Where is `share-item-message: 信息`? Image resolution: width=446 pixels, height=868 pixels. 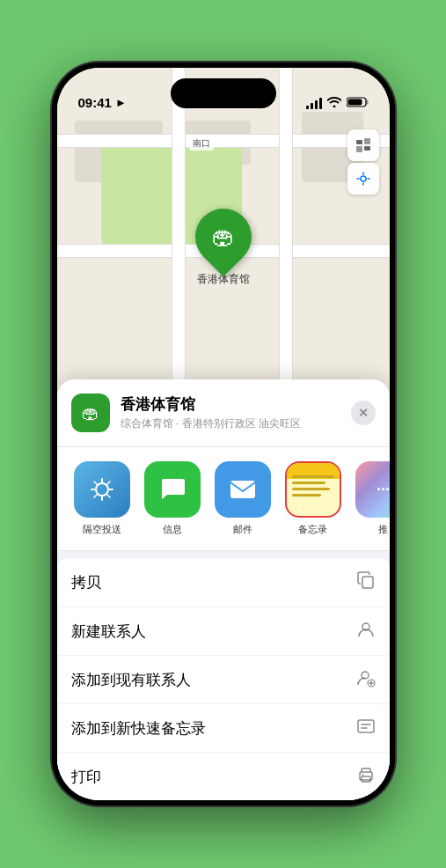 share-item-message: 信息 is located at coordinates (172, 498).